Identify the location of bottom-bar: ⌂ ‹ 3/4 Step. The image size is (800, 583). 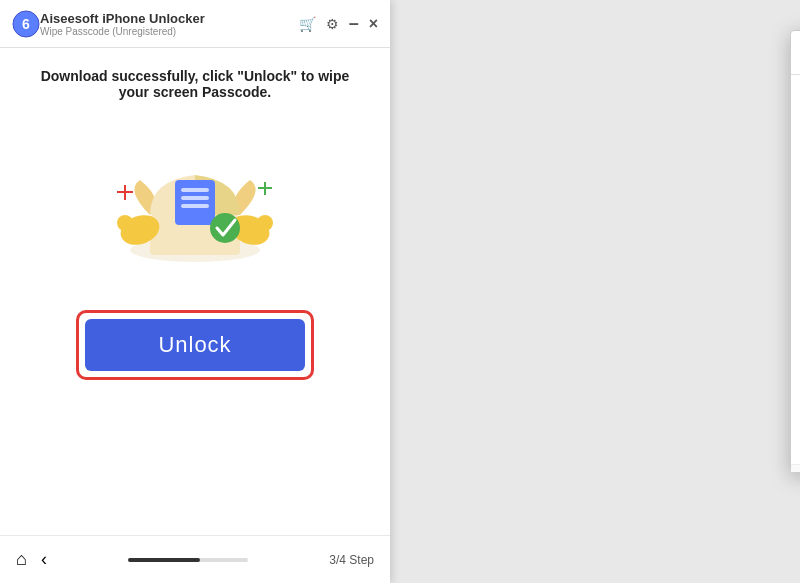
(195, 559).